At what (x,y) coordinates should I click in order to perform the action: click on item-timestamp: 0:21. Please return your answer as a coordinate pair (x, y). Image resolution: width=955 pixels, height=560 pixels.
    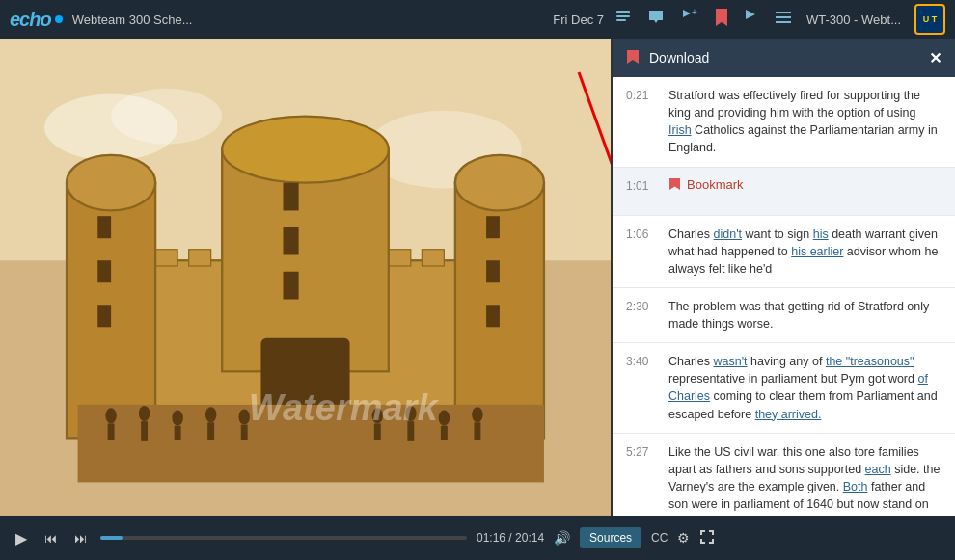
    Looking at the image, I should click on (641, 94).